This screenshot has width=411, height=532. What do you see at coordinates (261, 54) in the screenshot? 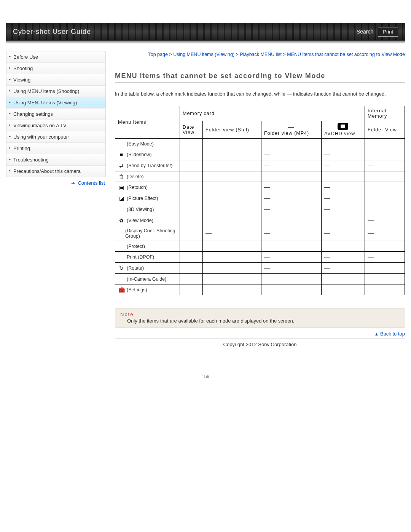
I see `breadcrumb-part: Playback MENU list` at bounding box center [261, 54].